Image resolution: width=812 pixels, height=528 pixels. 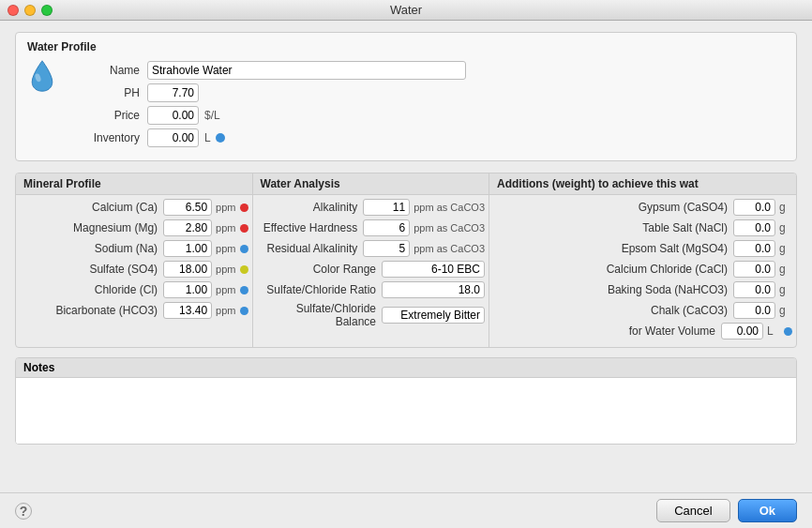 What do you see at coordinates (406, 411) in the screenshot?
I see `notes-textarea` at bounding box center [406, 411].